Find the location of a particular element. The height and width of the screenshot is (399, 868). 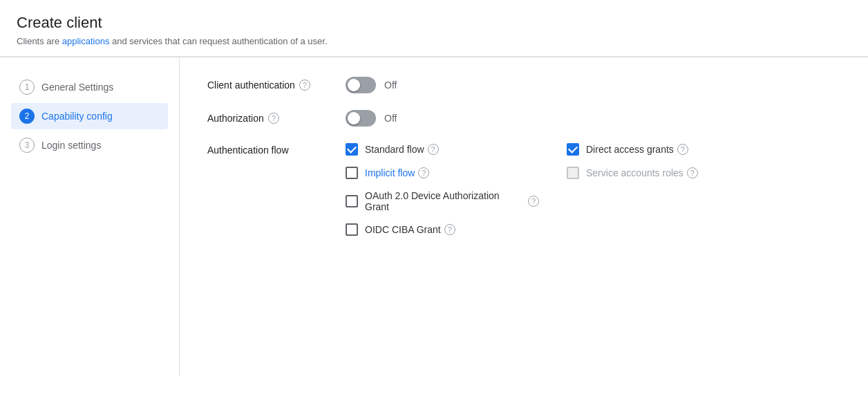

sidebar-label-login: Login settings is located at coordinates (71, 145).